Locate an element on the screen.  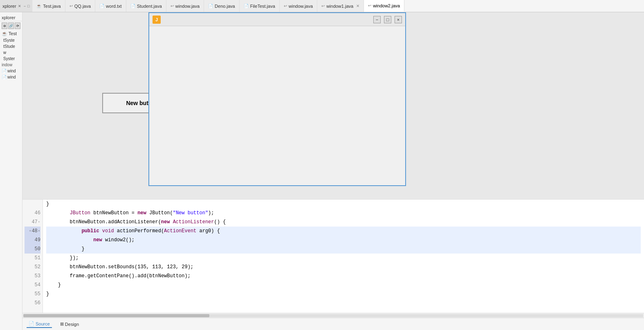
sidebar-item-wind2: 📄 wind is located at coordinates (11, 77).